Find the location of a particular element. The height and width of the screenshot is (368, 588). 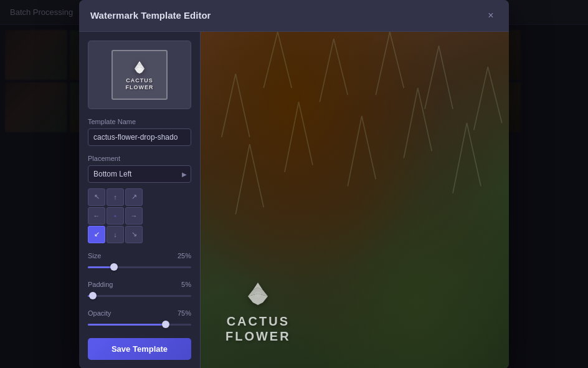

placement-group: Placement Top Left Top Center Top Right … is located at coordinates (140, 199).